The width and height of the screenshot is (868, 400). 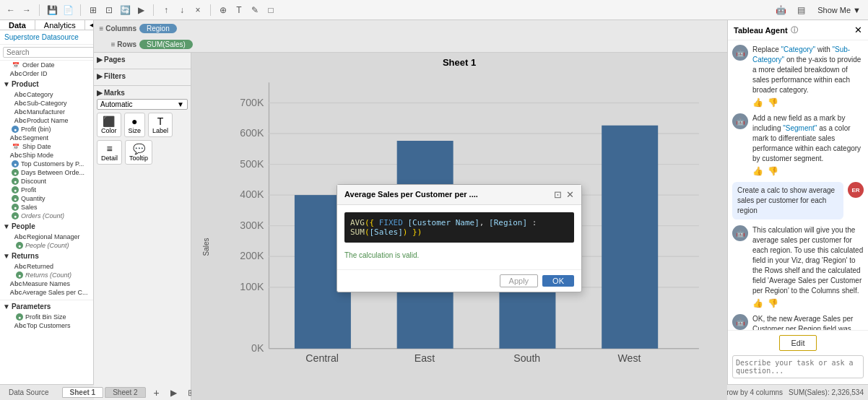 What do you see at coordinates (46, 306) in the screenshot?
I see `parameters-section: ▼ Parameters` at bounding box center [46, 306].